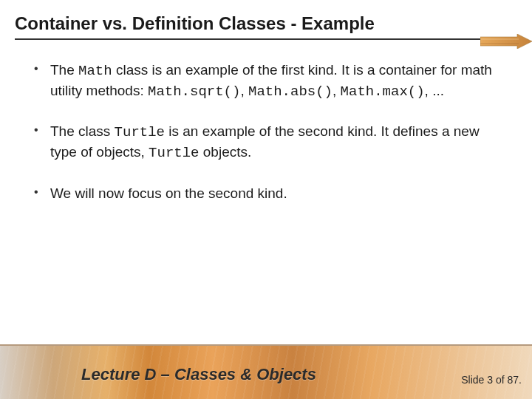 The image size is (532, 399). I want to click on code-text: Math.abs(), so click(290, 92).